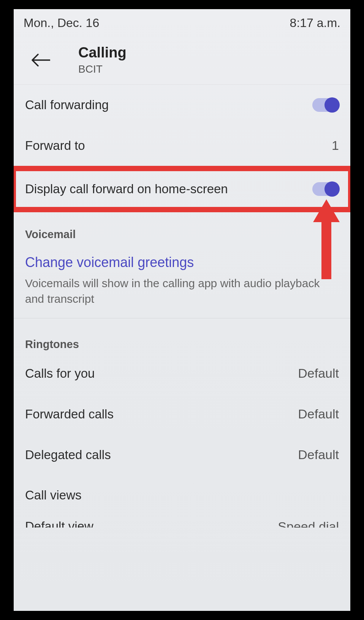 This screenshot has height=620, width=364. Describe the element at coordinates (182, 374) in the screenshot. I see `ringtone-calls-for-you-row: Calls for you Default` at that location.